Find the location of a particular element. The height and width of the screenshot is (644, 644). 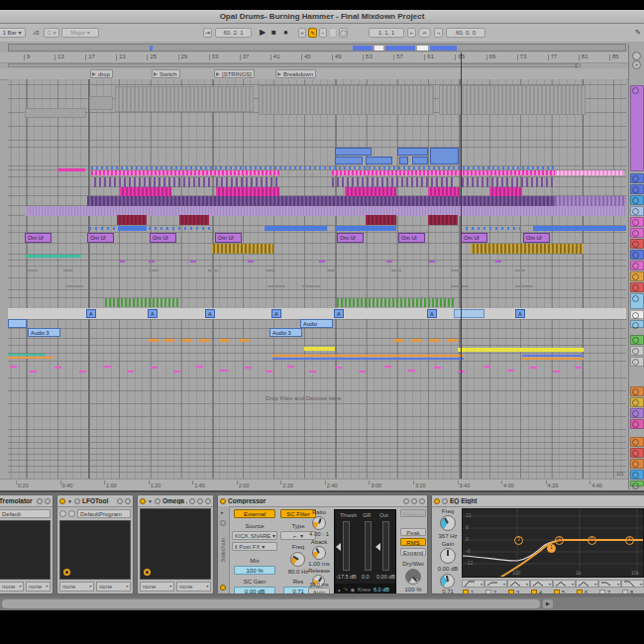

attack-knob is located at coordinates (319, 553).